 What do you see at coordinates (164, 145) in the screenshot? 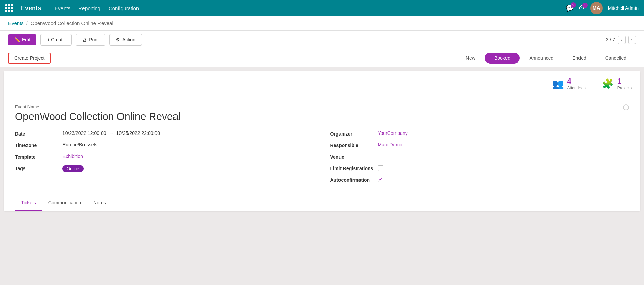
I see `timezone-field-row: Timezone Europe/Brussels` at bounding box center [164, 145].